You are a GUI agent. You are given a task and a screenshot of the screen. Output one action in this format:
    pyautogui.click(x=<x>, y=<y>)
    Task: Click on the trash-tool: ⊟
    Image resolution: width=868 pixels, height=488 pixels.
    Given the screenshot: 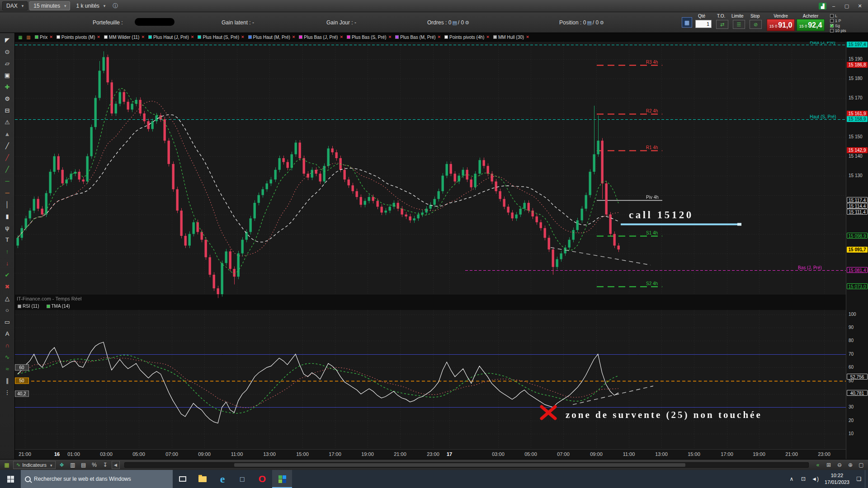 What is the action you would take?
    pyautogui.click(x=7, y=110)
    